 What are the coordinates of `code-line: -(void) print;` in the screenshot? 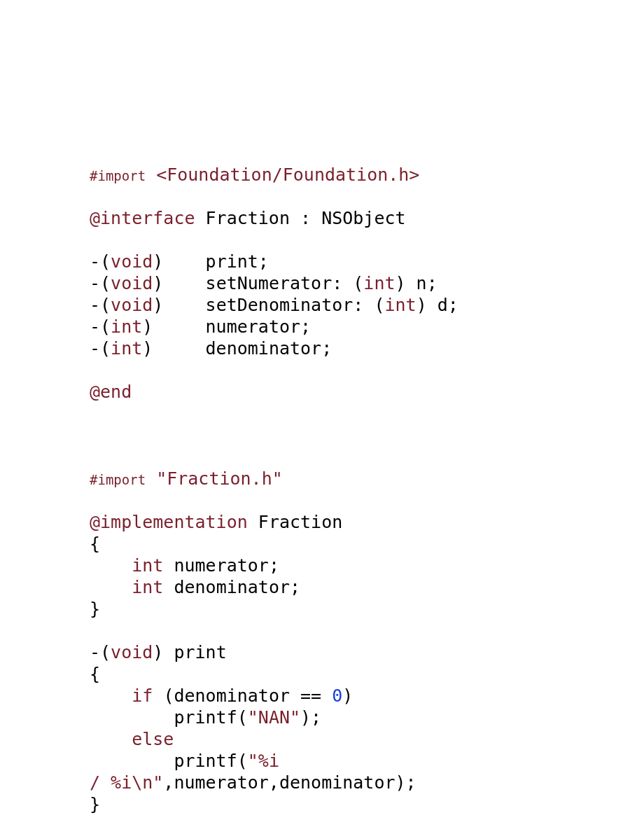 It's located at (179, 262).